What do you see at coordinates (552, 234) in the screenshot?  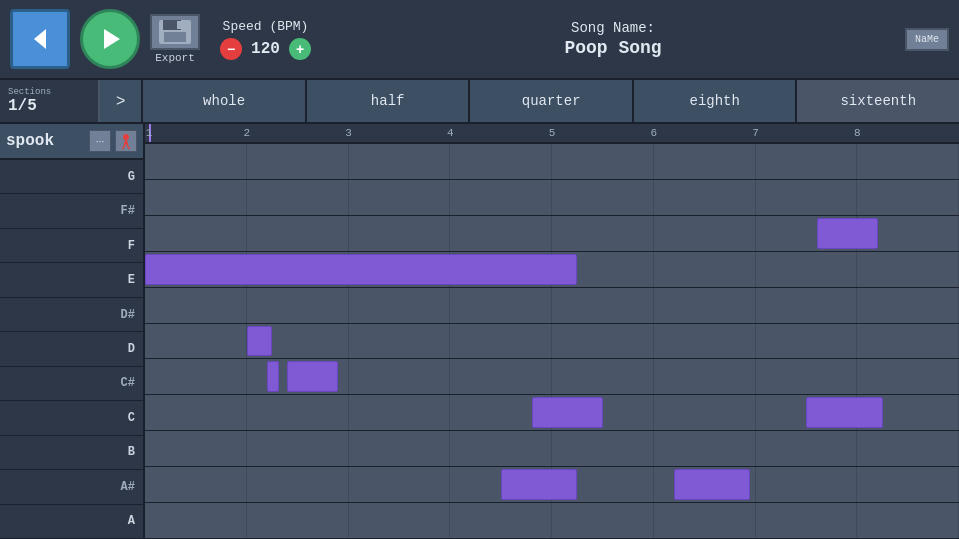 I see `grid-row-F` at bounding box center [552, 234].